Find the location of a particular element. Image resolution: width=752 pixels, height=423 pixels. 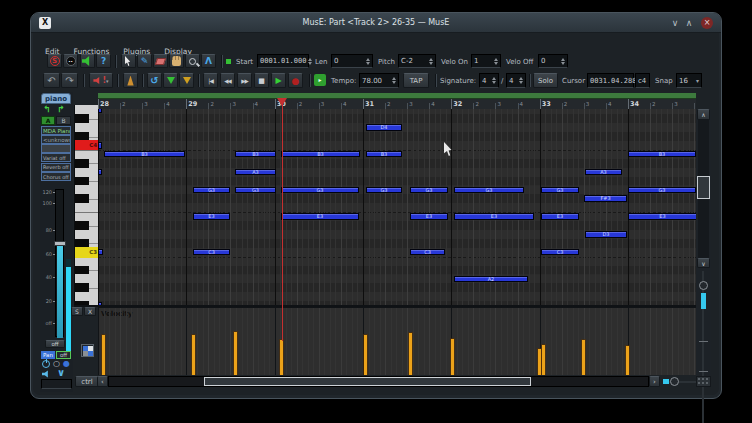

timeline-ruler: 28234292343023431234322343323434234 is located at coordinates (397, 101).